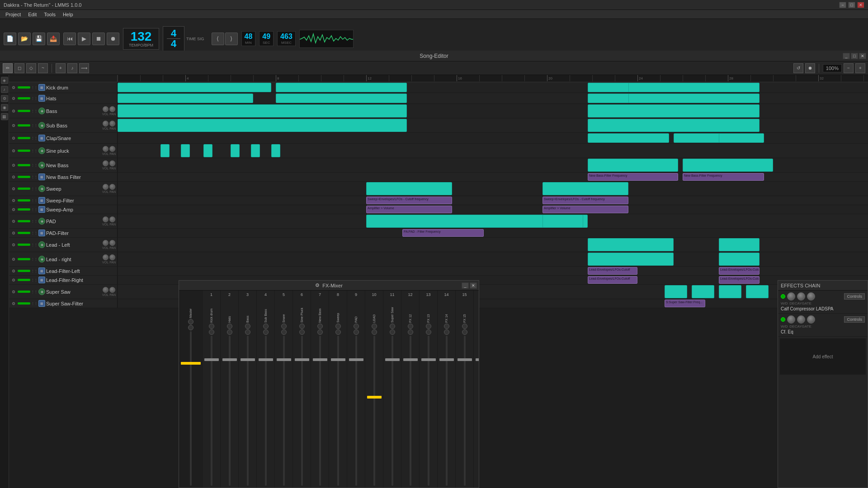 This screenshot has height=488, width=868. What do you see at coordinates (846, 56) in the screenshot?
I see `se-minimize: _` at bounding box center [846, 56].